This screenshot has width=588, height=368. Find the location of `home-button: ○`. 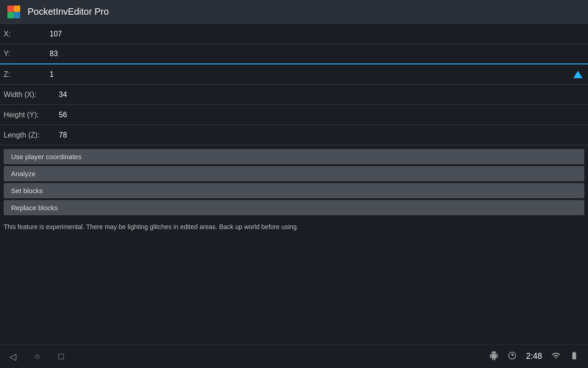

home-button: ○ is located at coordinates (37, 356).